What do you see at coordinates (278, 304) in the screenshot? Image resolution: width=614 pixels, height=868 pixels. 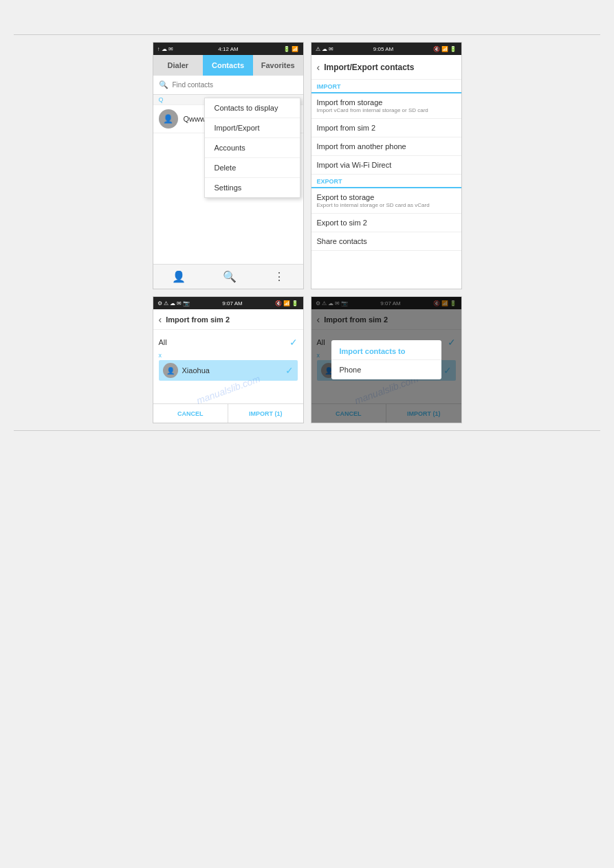 I see `mute-icon-3: 🔇` at bounding box center [278, 304].